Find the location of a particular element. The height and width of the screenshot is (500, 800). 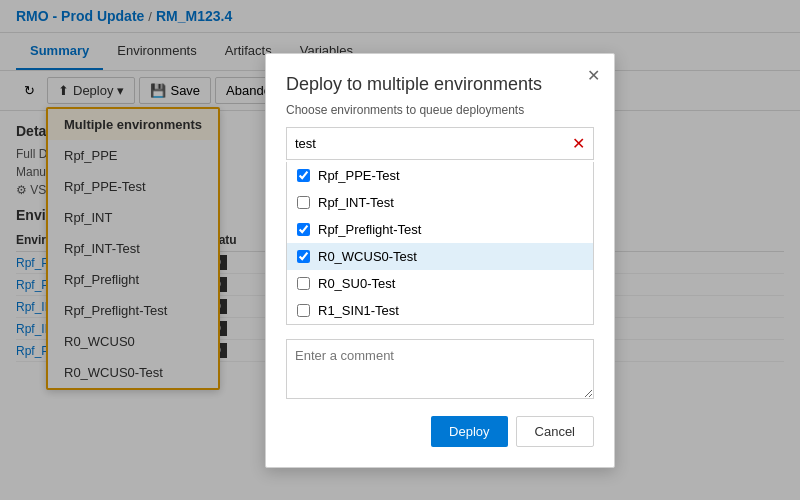

env-list: Rpf_PPE-Test Rpf_INT-Test Rpf_Preflight-… is located at coordinates (440, 244).